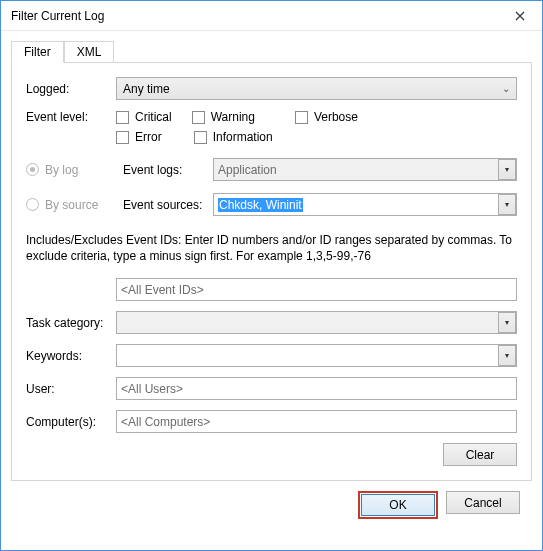 The width and height of the screenshot is (543, 551). I want to click on tab-xml: XML, so click(90, 52).